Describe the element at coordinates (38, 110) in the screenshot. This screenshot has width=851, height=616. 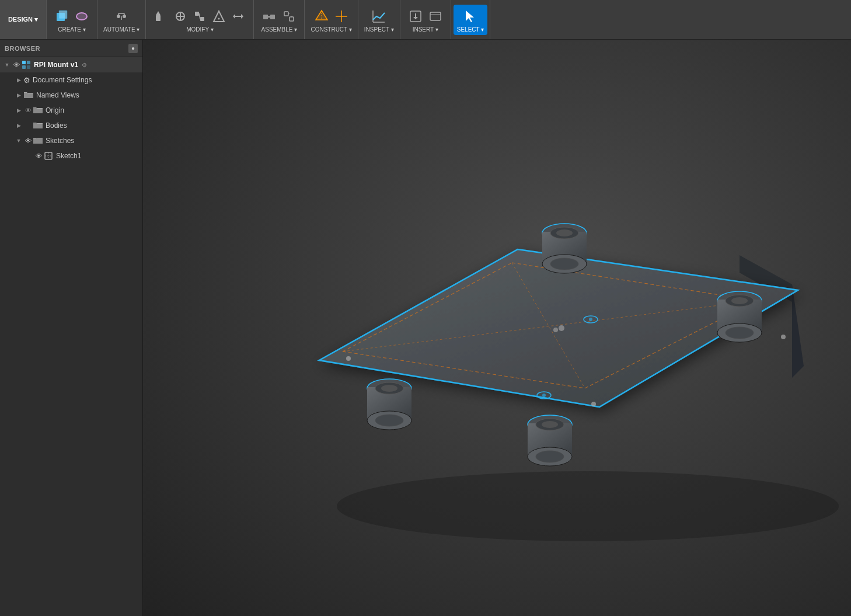
I see `folder-icon-origin` at that location.